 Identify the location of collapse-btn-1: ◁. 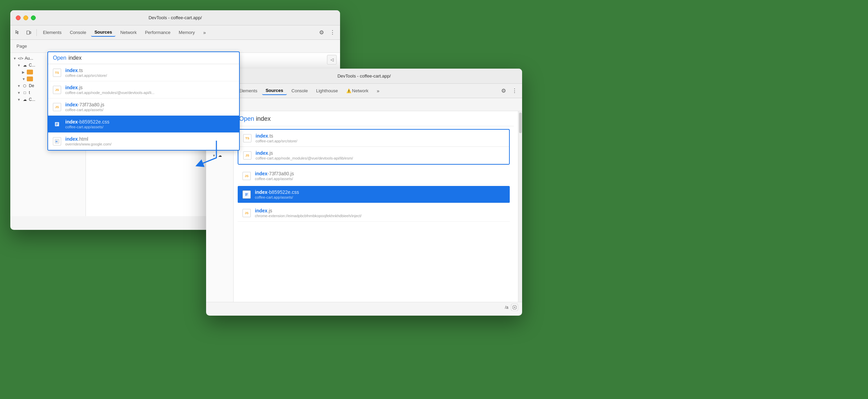
(332, 60).